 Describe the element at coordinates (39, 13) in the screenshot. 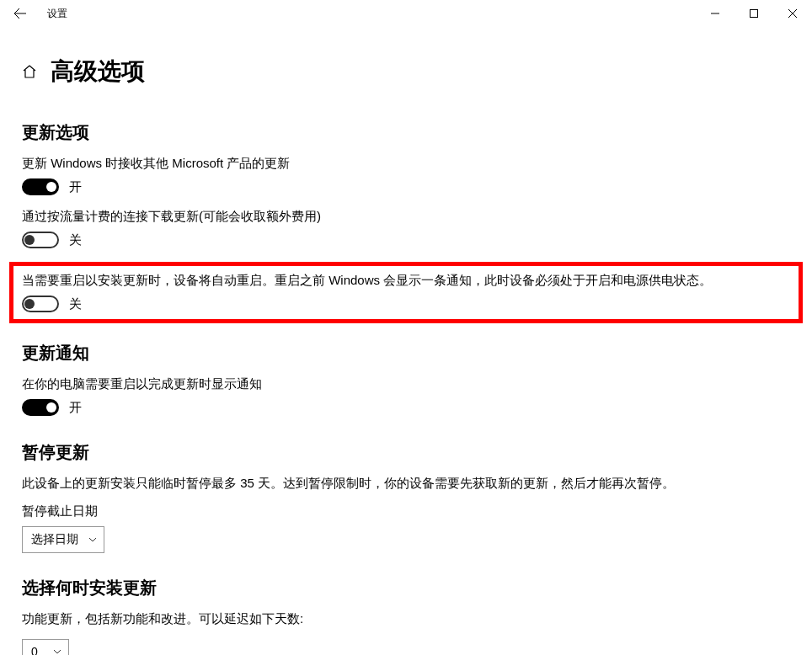

I see `titlebar-left: 设置` at that location.